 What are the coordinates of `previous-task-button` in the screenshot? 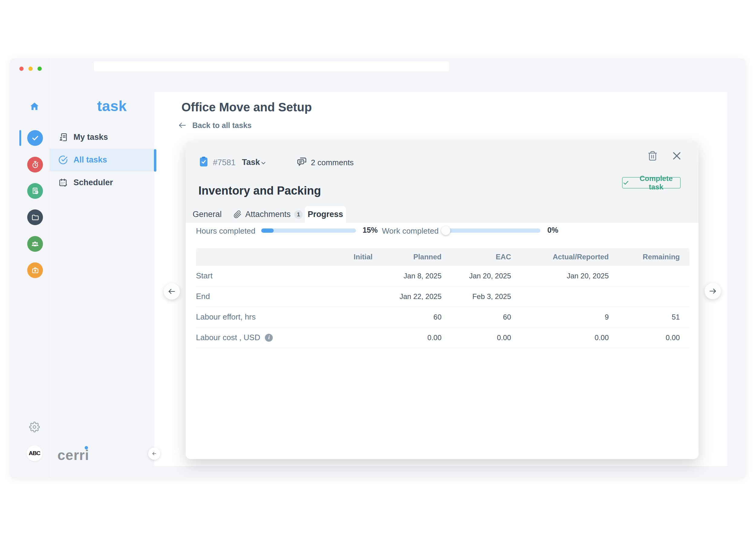 It's located at (172, 292).